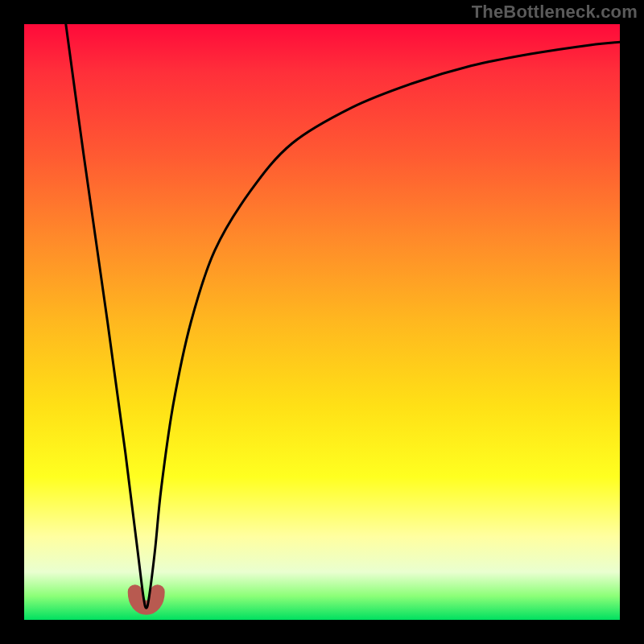 The image size is (644, 644). I want to click on curve-min-marker, so click(147, 600).